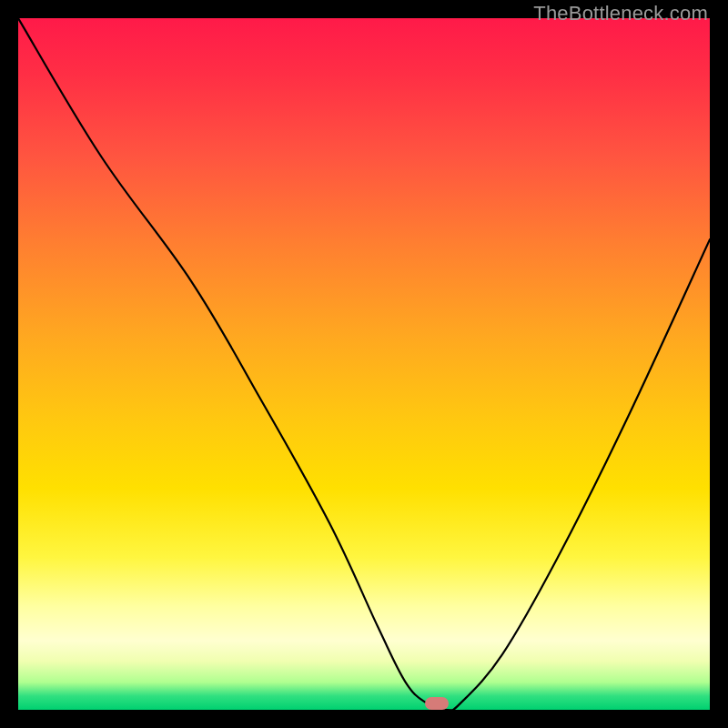 This screenshot has height=728, width=728. I want to click on watermark-text: TheBottleneck.com, so click(621, 14).